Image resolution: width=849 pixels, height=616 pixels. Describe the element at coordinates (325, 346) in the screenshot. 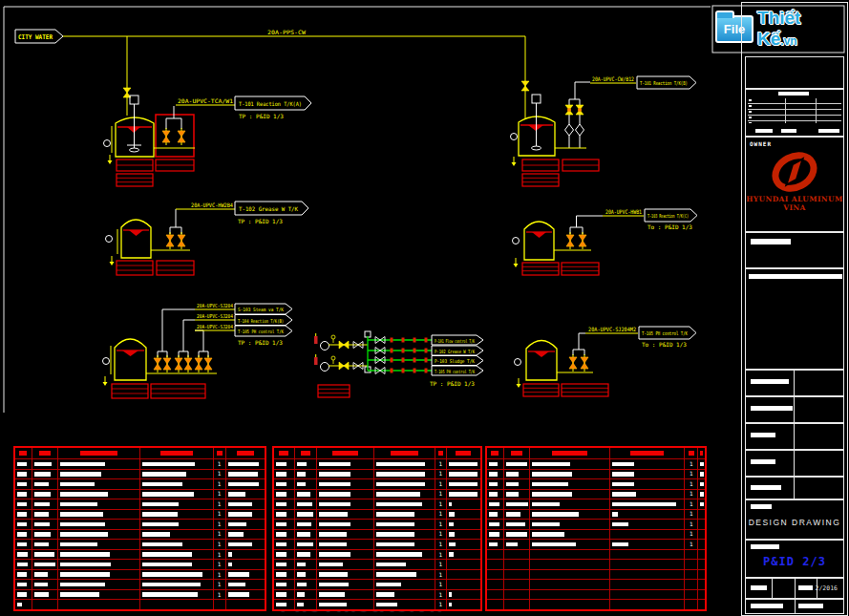

I see `pump-circle` at that location.